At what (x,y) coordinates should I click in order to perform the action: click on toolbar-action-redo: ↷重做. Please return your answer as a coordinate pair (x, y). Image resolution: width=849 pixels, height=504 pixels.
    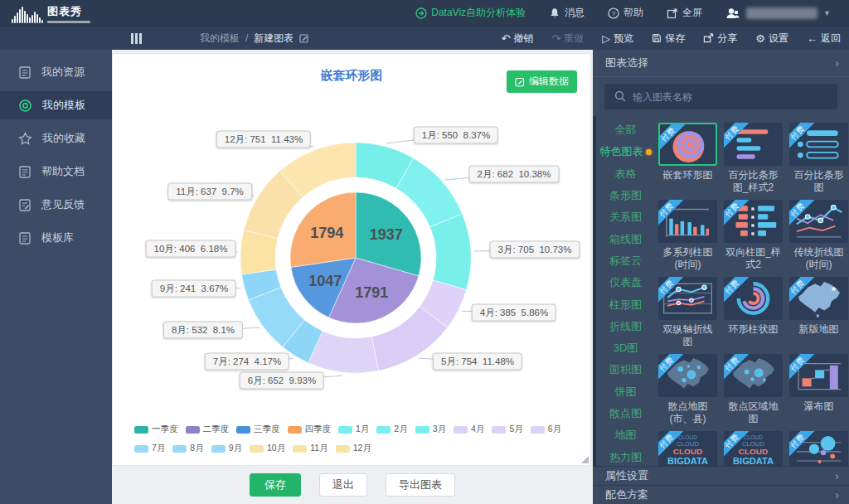
    Looking at the image, I should click on (567, 38).